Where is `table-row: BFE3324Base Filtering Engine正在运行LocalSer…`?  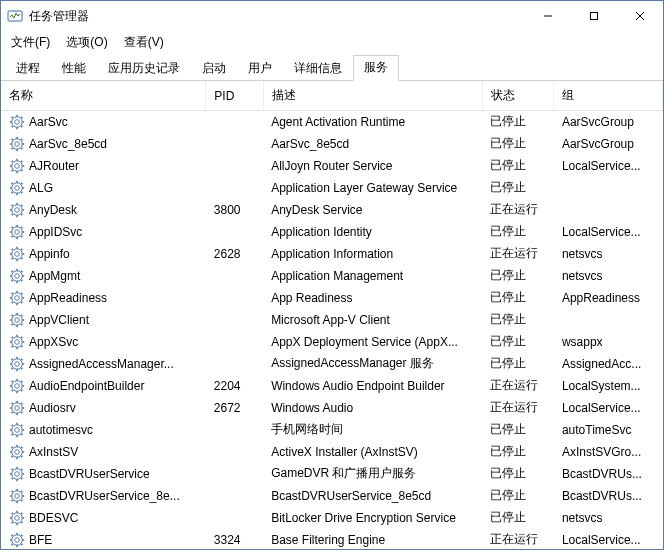
table-row: BFE3324Base Filtering Engine正在运行LocalSer… is located at coordinates (332, 540).